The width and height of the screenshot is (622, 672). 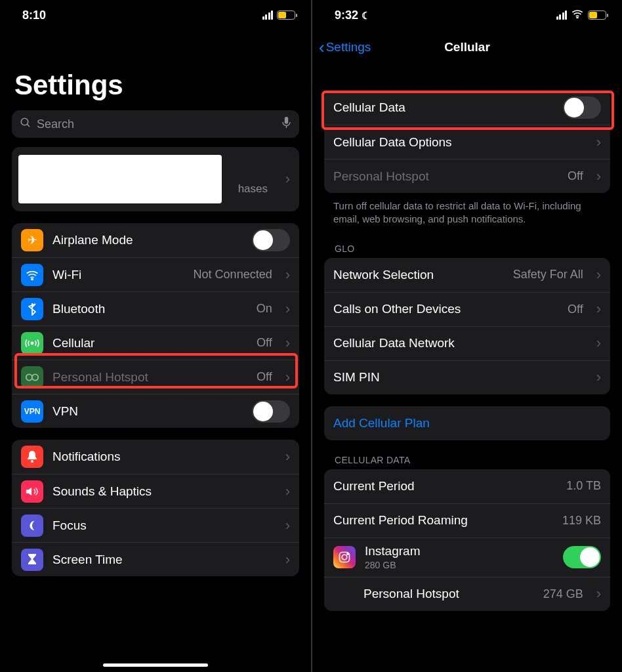 I want to click on row-sim-pin: SIM PIN ›, so click(x=467, y=377).